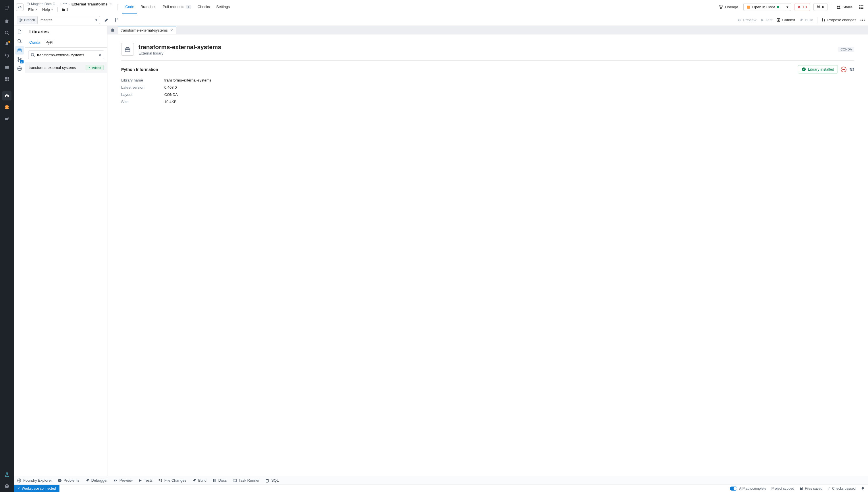 The width and height of the screenshot is (868, 492). I want to click on search-panel-icon, so click(20, 41).